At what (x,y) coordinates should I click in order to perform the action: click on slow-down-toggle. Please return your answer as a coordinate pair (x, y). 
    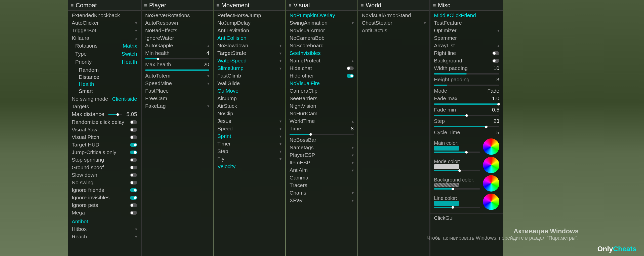
    Looking at the image, I should click on (134, 175).